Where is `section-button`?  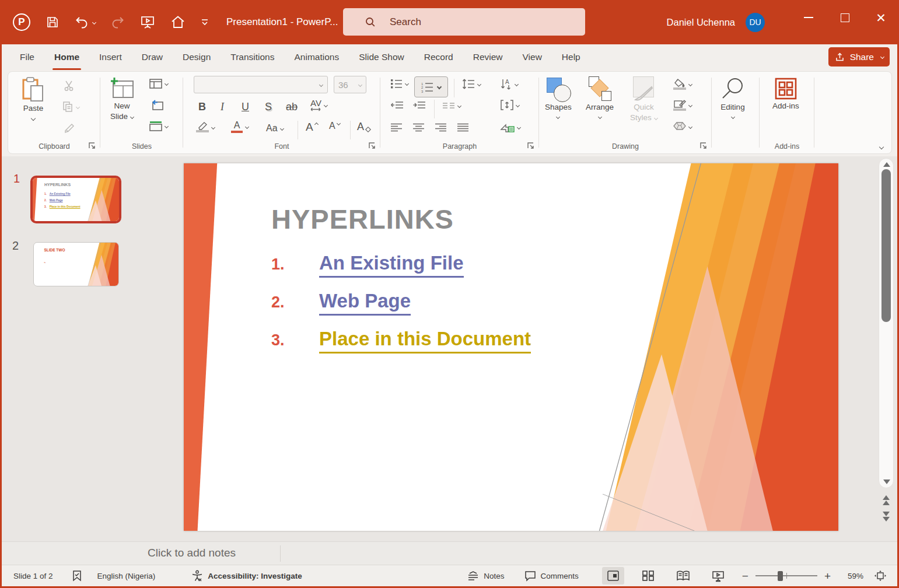 section-button is located at coordinates (159, 126).